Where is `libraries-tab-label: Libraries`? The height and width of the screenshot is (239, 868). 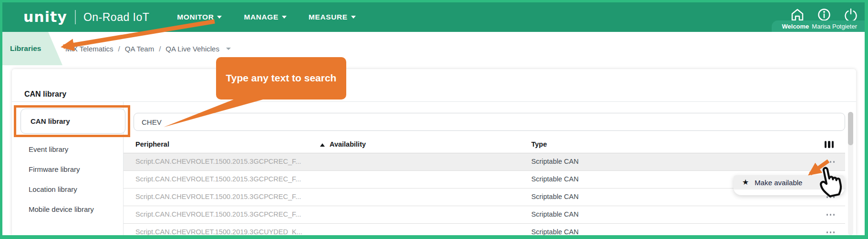 libraries-tab-label: Libraries is located at coordinates (26, 49).